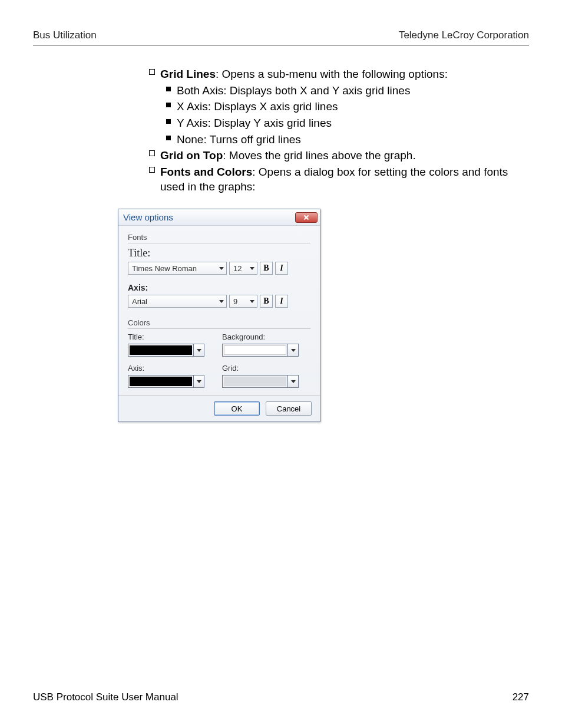 This screenshot has height=728, width=562. What do you see at coordinates (255, 381) in the screenshot?
I see `grid-color-swatch` at bounding box center [255, 381].